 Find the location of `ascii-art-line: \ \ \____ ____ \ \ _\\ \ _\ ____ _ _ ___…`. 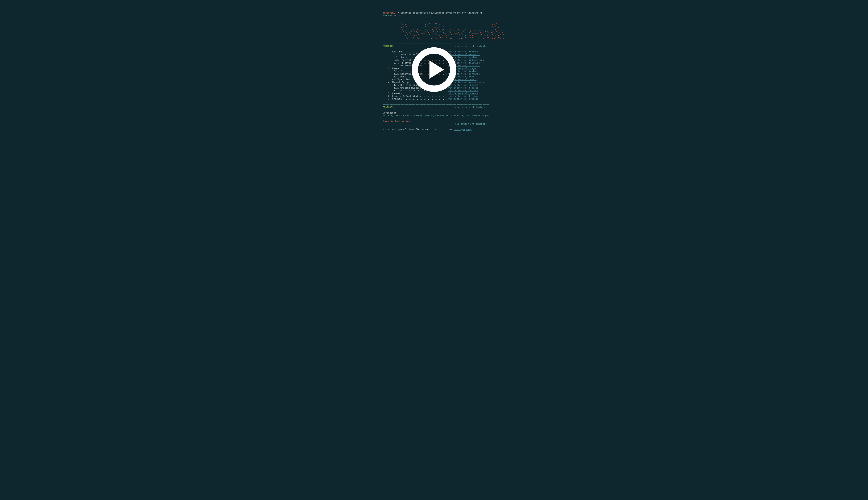

ascii-art-line: \ \ \____ ____ \ \ _\\ \ _\ ____ _ _ ___… is located at coordinates (441, 27).